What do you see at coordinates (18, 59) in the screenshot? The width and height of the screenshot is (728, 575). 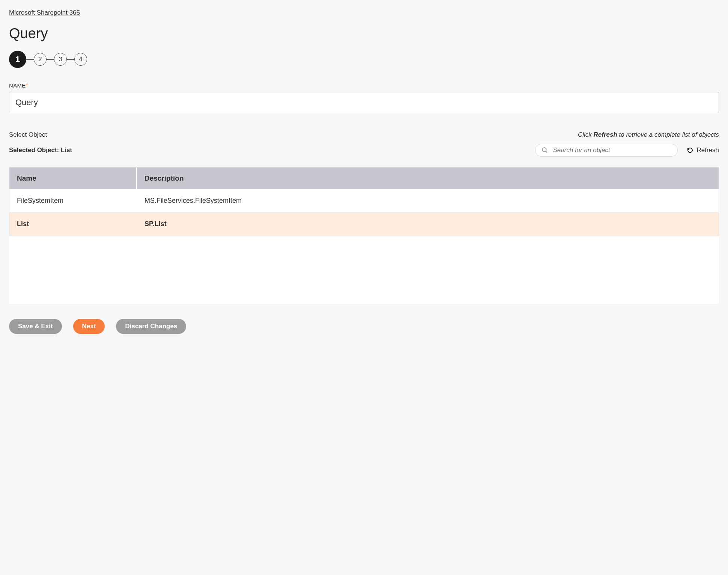 I see `step-1: 1` at bounding box center [18, 59].